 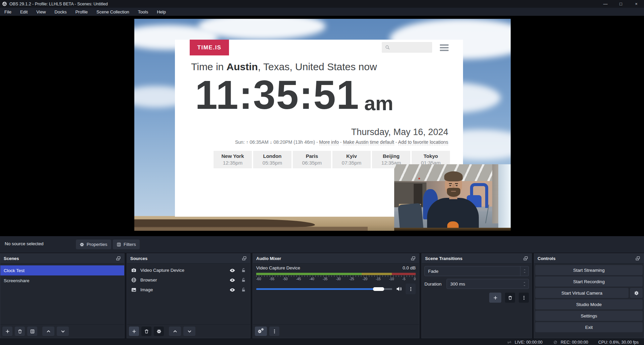 I want to click on cpu-status: CPU: 0.6%, 30.00 fps, so click(x=618, y=342).